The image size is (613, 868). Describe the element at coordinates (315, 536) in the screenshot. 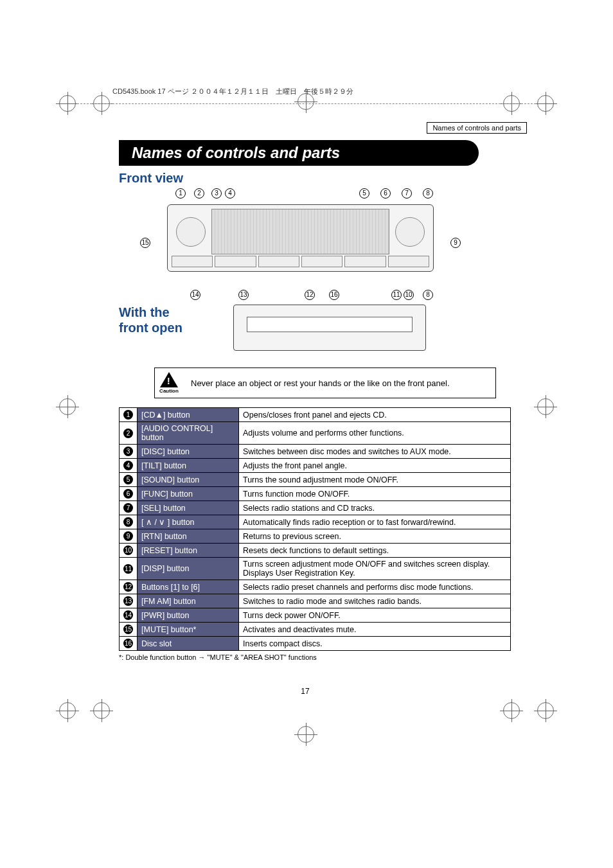

I see `table-row: 9[RTN] buttonReturns to previous screen.` at that location.